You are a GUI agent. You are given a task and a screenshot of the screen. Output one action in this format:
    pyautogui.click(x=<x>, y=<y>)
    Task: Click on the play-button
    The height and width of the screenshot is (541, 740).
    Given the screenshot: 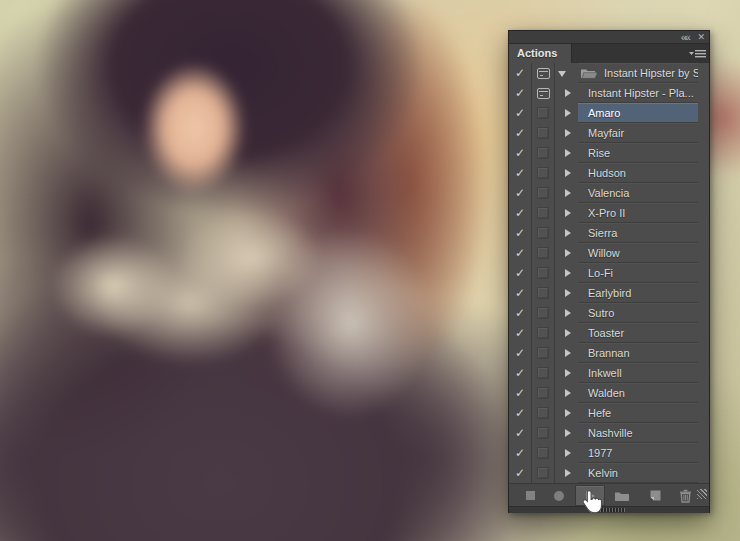 What is the action you would take?
    pyautogui.click(x=590, y=496)
    